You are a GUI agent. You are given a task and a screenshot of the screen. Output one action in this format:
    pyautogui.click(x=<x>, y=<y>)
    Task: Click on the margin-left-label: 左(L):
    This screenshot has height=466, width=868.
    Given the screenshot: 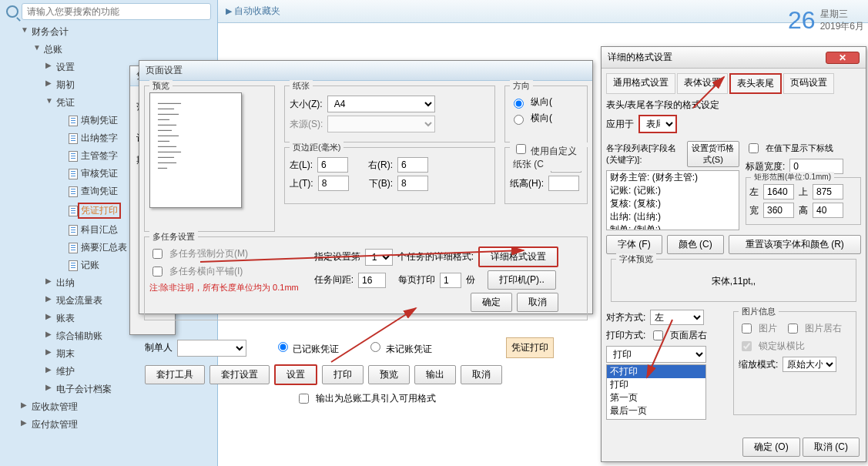 What is the action you would take?
    pyautogui.click(x=301, y=165)
    